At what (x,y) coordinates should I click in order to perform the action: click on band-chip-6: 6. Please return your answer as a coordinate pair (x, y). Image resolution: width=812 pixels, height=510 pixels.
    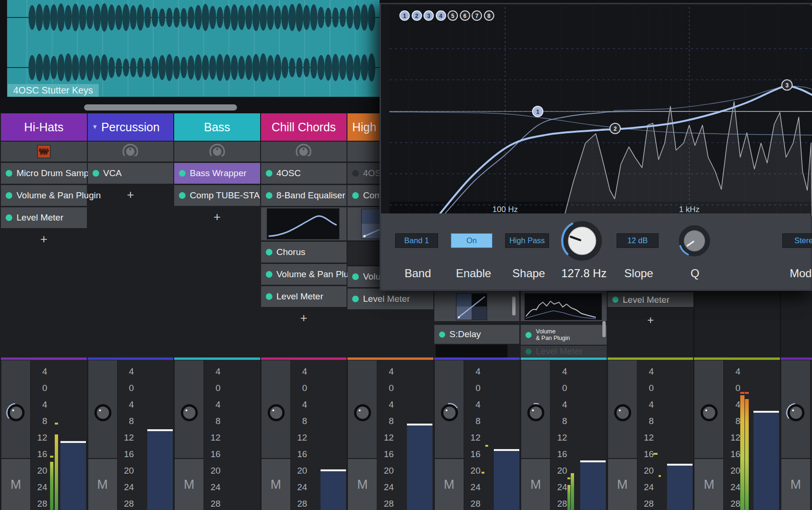
    Looking at the image, I should click on (465, 16).